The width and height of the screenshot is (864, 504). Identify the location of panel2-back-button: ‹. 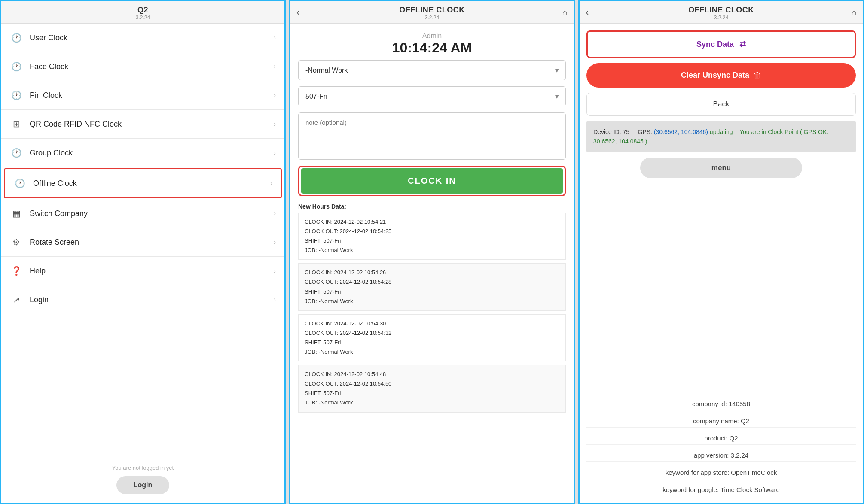
(298, 12).